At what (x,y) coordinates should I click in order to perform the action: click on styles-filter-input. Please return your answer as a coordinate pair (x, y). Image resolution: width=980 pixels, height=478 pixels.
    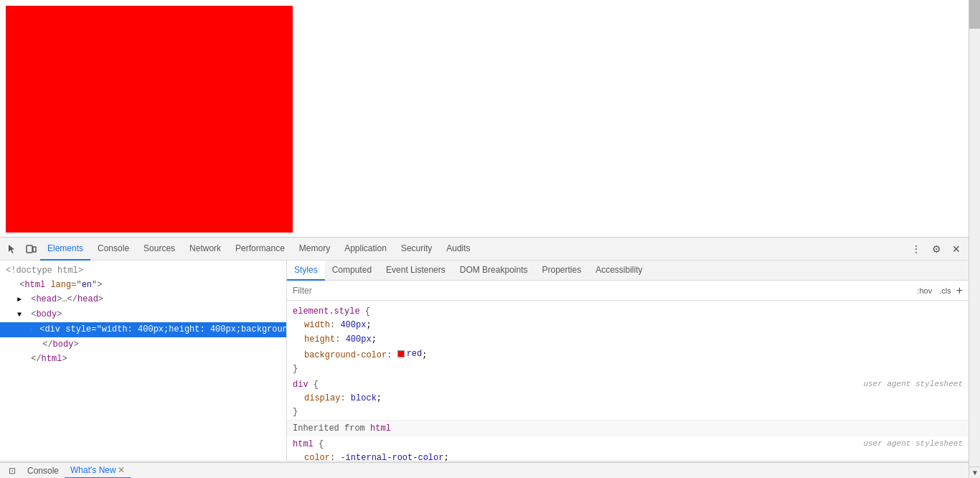
    Looking at the image, I should click on (604, 291).